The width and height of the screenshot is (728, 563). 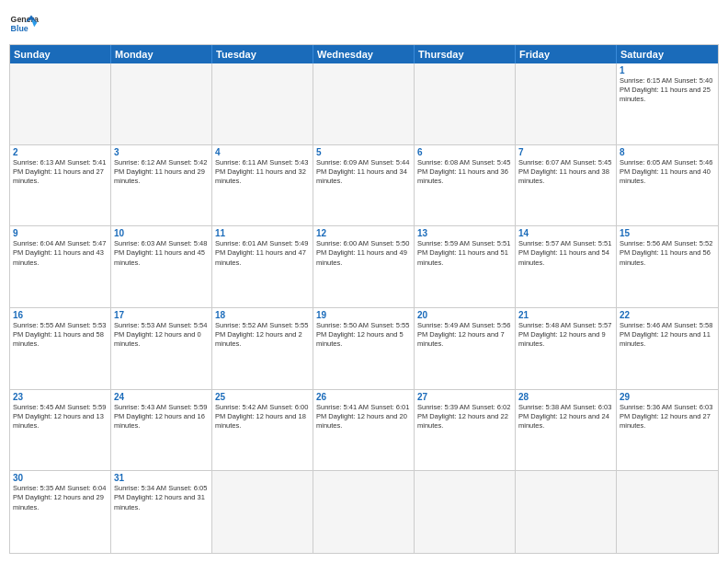 I want to click on day-number: 6, so click(x=465, y=153).